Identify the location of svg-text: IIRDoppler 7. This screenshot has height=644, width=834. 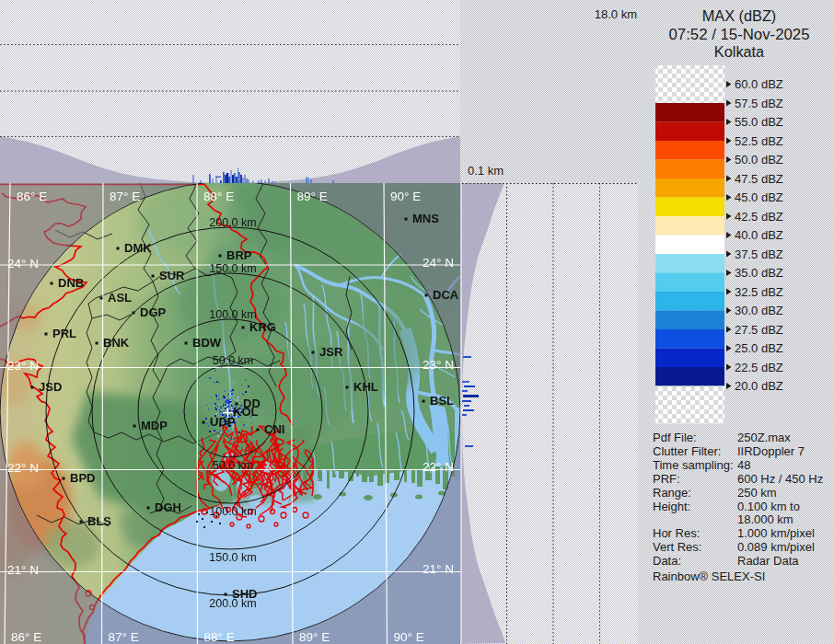
(771, 451).